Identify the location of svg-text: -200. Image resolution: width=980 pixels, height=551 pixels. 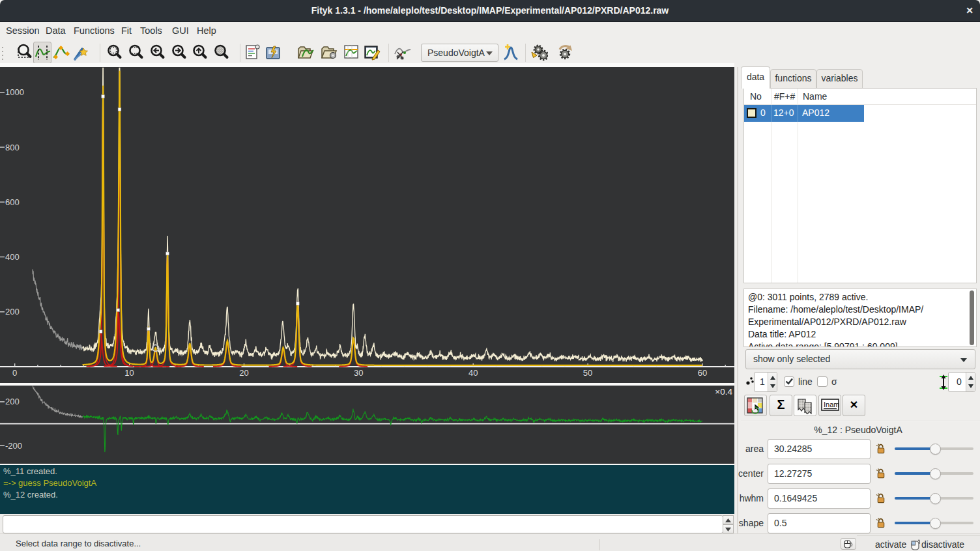
(14, 445).